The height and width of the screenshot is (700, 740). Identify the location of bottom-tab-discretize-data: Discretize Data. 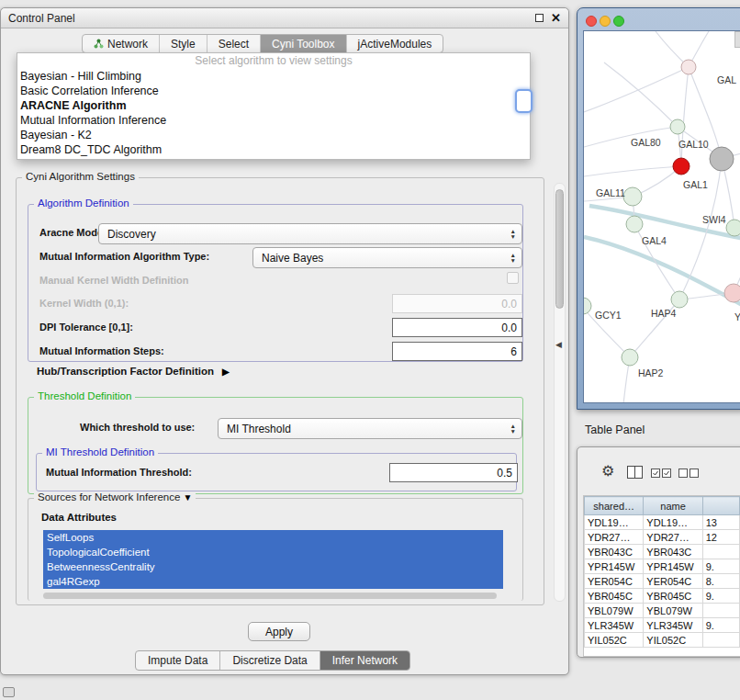
(270, 660).